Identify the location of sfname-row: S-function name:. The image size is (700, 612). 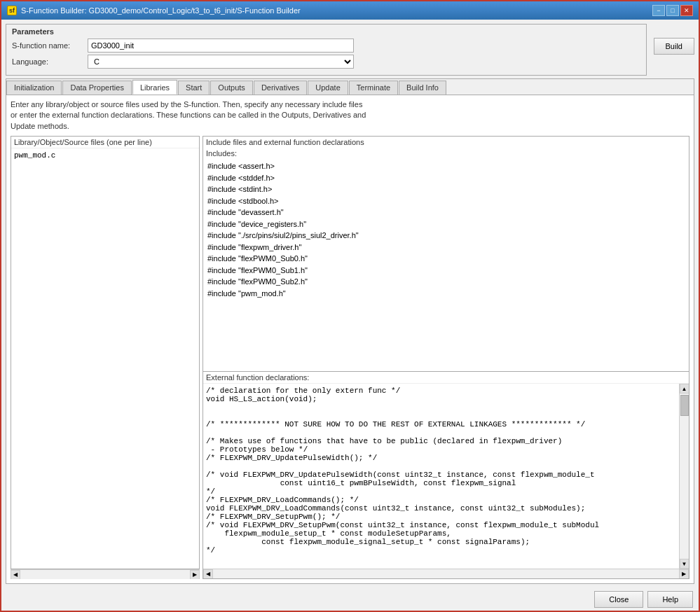
(327, 46).